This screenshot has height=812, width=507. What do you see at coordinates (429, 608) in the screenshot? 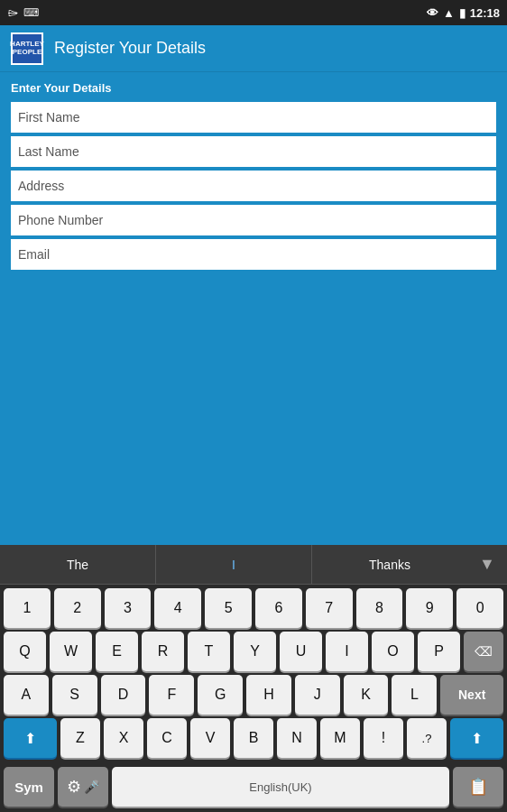
I see `key-9: 9` at bounding box center [429, 608].